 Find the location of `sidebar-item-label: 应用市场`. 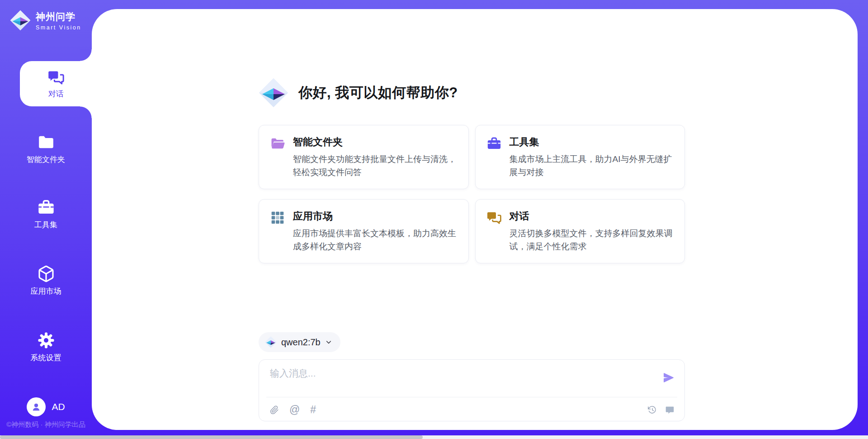

sidebar-item-label: 应用市场 is located at coordinates (46, 291).